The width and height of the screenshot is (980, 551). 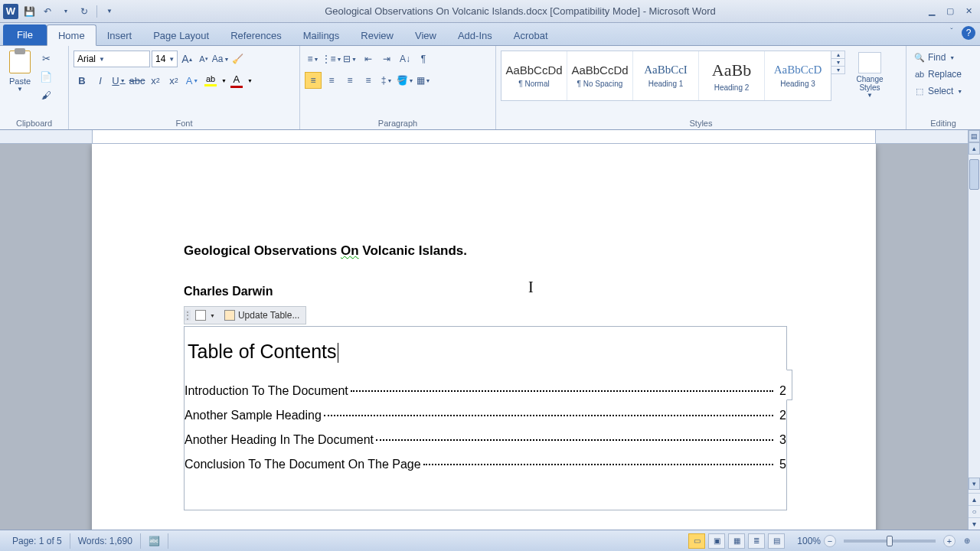 What do you see at coordinates (237, 81) in the screenshot?
I see `font-color-button: A` at bounding box center [237, 81].